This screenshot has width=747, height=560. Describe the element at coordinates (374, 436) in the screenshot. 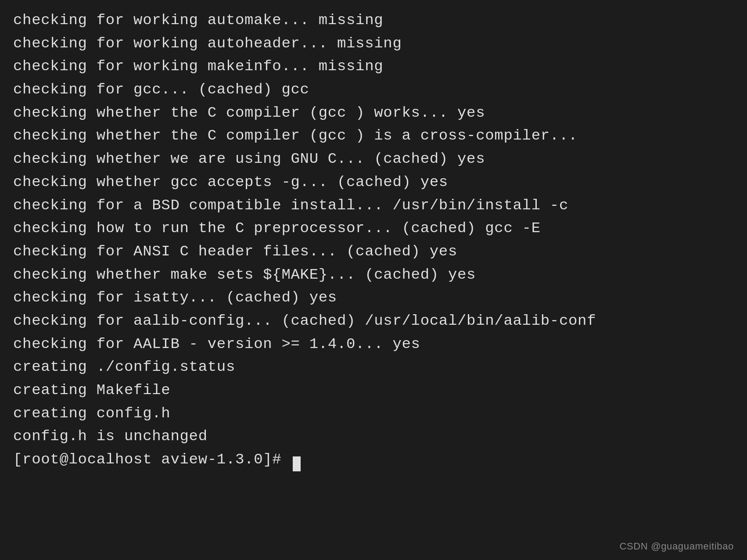

I see `terminal-line: config.h is unchanged` at that location.